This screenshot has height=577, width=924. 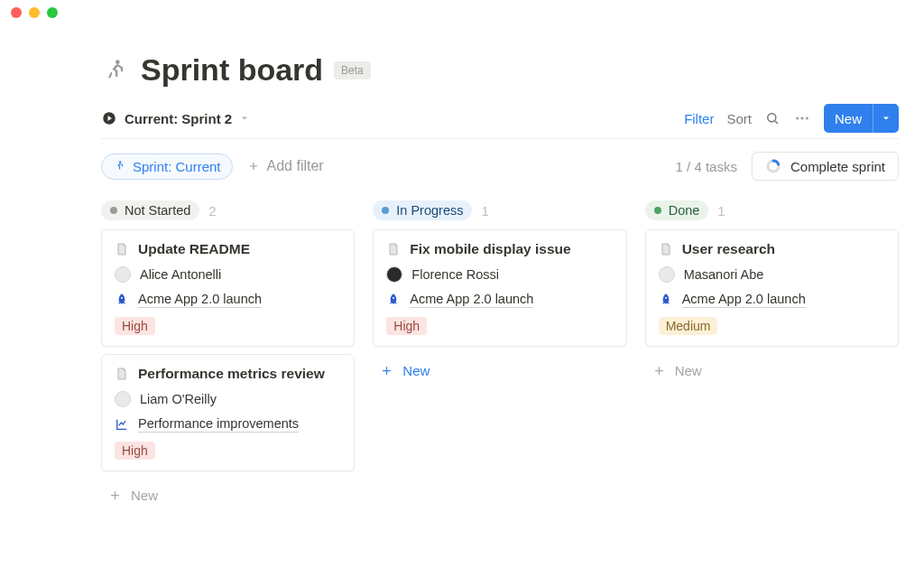 What do you see at coordinates (500, 70) in the screenshot?
I see `page-header: Sprint board Beta` at bounding box center [500, 70].